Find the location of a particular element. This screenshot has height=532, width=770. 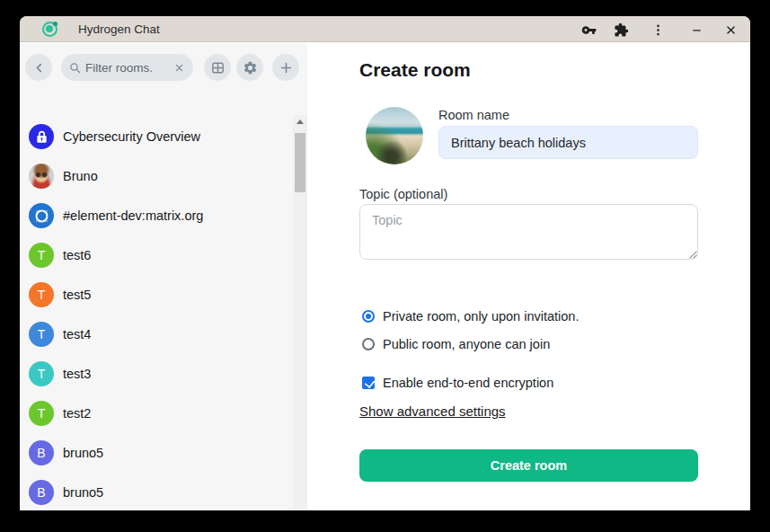

filter-rooms-field is located at coordinates (128, 67).